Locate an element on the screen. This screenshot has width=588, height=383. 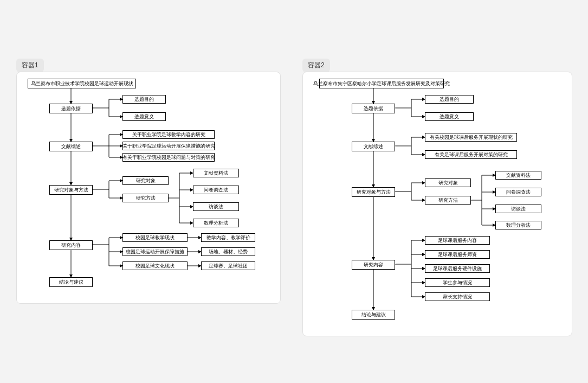
c1-title: 乌兰察布市职业技术学院校园足球运动开展现状 is located at coordinates (82, 84).